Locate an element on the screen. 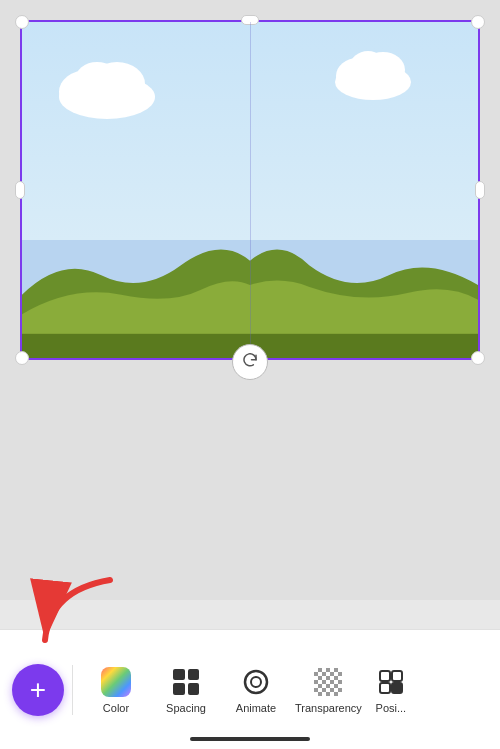 The image size is (500, 749). toolbar-item-animate: Animate is located at coordinates (256, 690).